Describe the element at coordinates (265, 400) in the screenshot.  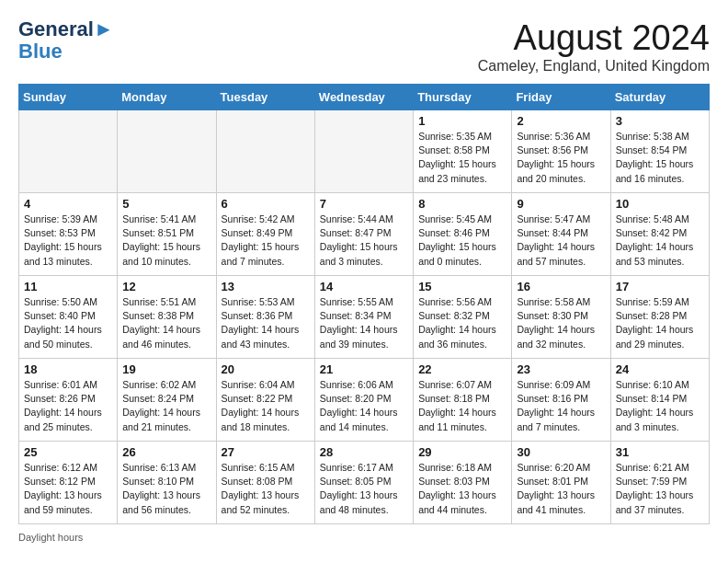
I see `calendar-cell: 20Sunrise: 6:04 AM Sunset: 8:22 PM Dayli…` at that location.